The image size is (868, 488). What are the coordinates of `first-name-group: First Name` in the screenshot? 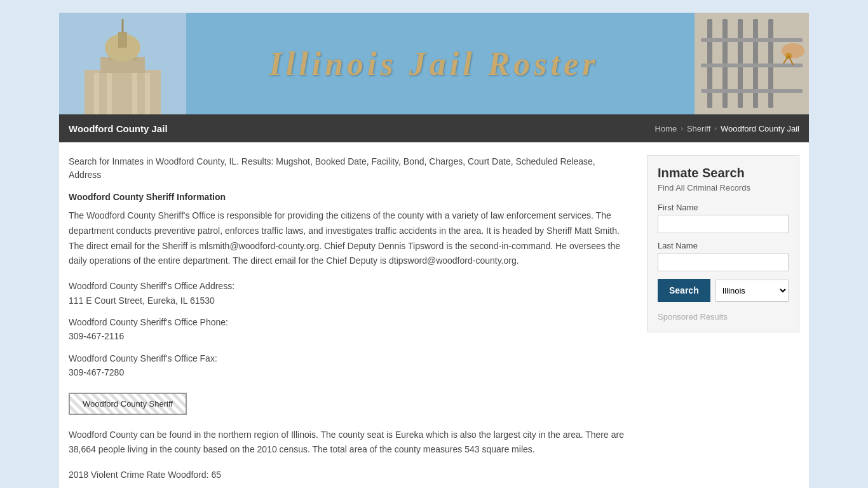 It's located at (723, 218).